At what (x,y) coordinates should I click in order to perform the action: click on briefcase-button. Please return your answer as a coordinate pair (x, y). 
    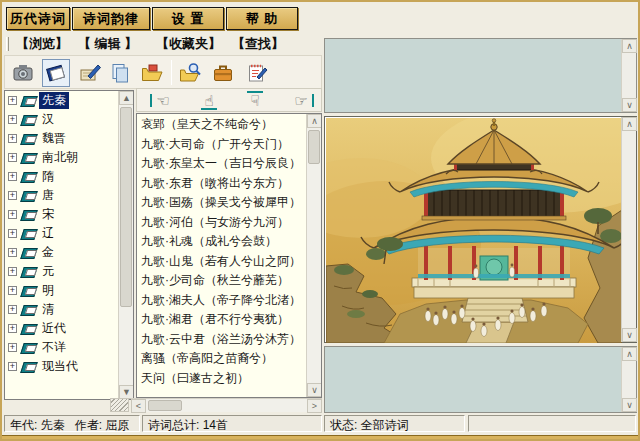
    Looking at the image, I should click on (223, 73).